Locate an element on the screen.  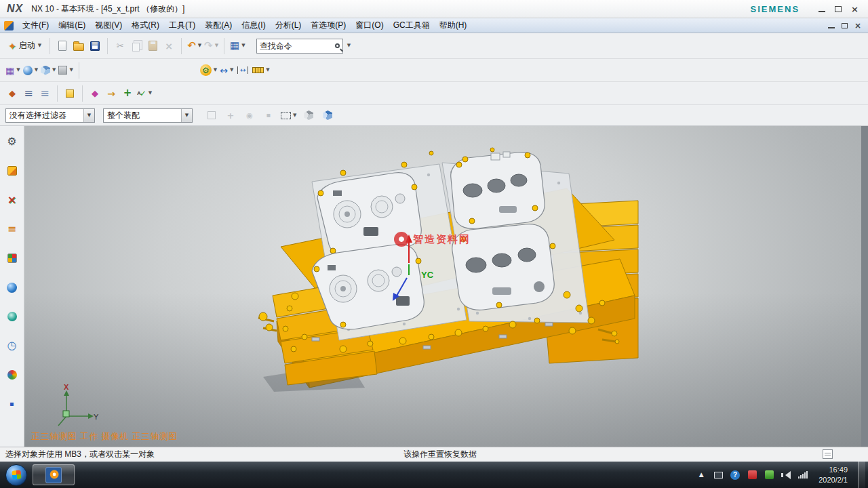
layer-settings-button: ≡ is located at coordinates (28, 94).